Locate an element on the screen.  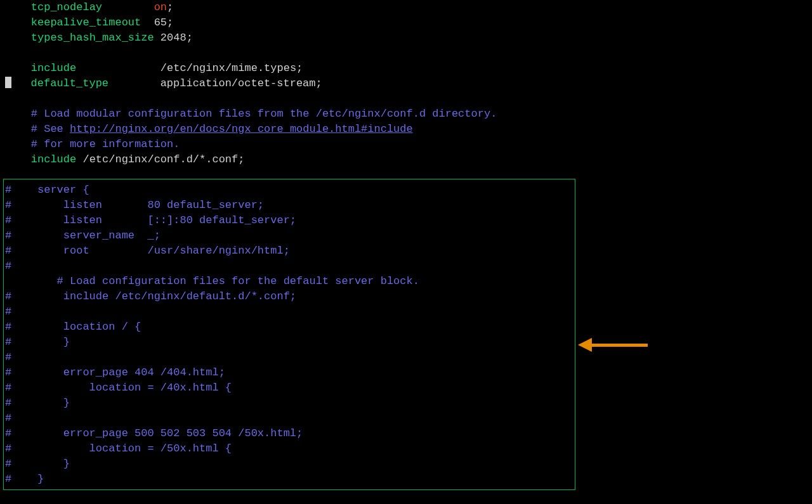
commented-line: # location = /40x.html { is located at coordinates (118, 388).